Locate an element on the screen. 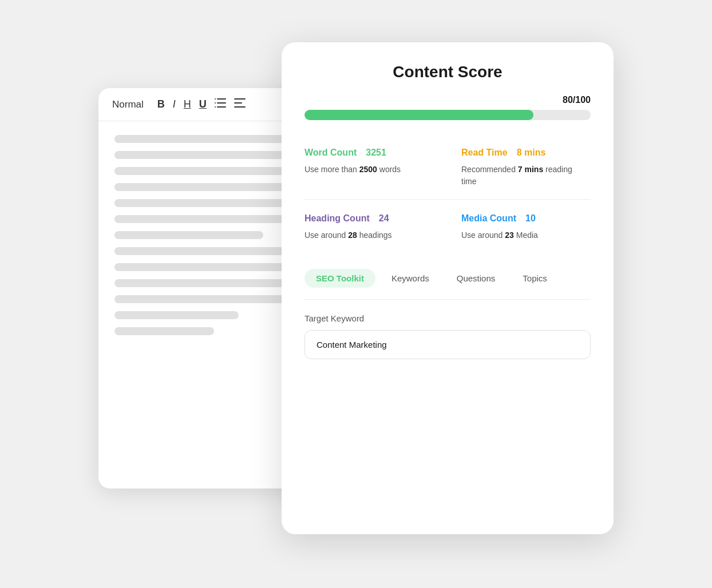 The width and height of the screenshot is (712, 588). read-time-value: 8 mins is located at coordinates (531, 153).